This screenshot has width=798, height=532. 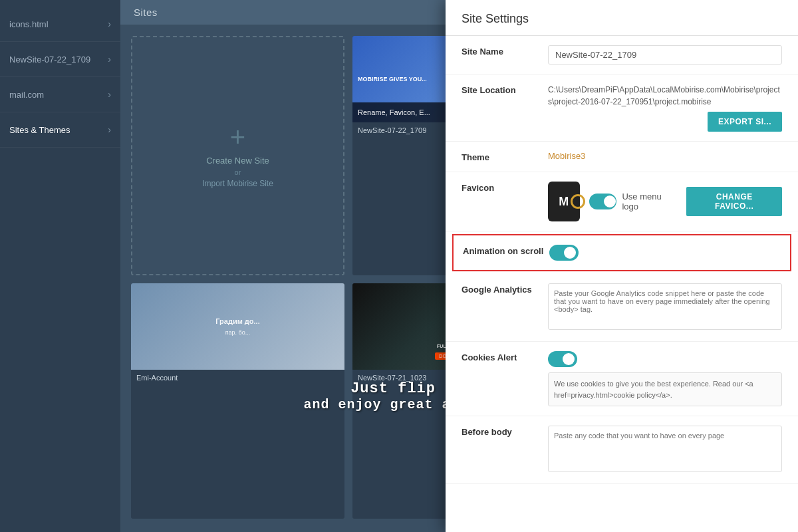 What do you see at coordinates (59, 94) in the screenshot?
I see `sidebar-item-mail-label: mail.com` at bounding box center [59, 94].